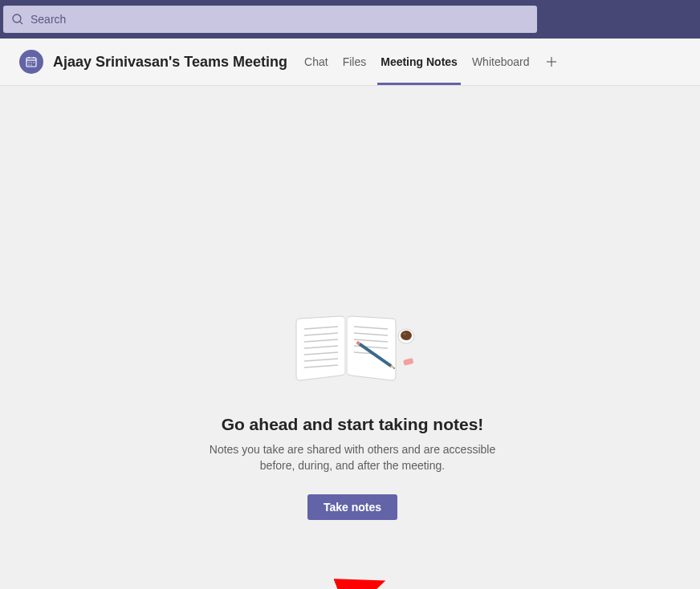  I want to click on tab-whiteboard: Whiteboard, so click(501, 62).